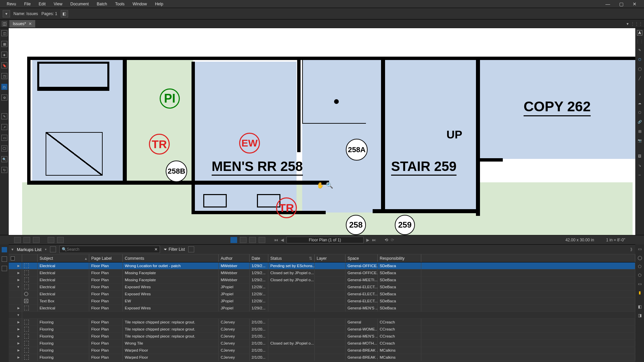 The width and height of the screenshot is (644, 362). What do you see at coordinates (640, 275) in the screenshot?
I see `polyline-shape-icon: ⬡` at bounding box center [640, 275].